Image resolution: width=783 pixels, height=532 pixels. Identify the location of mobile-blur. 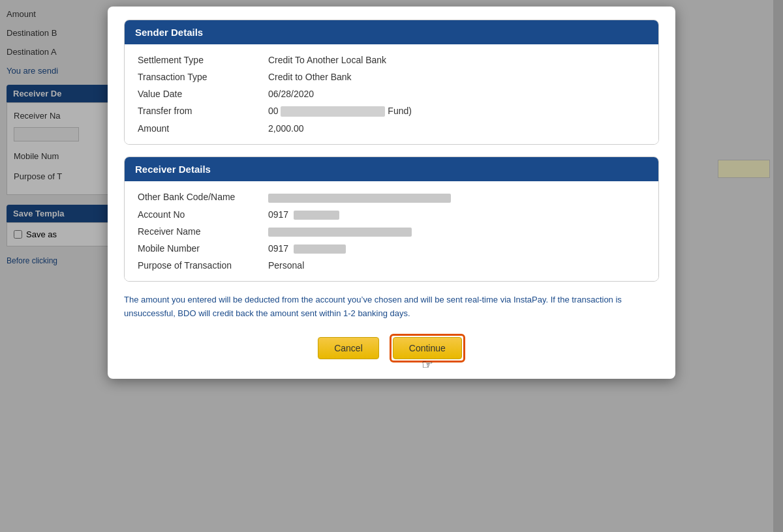
(320, 249).